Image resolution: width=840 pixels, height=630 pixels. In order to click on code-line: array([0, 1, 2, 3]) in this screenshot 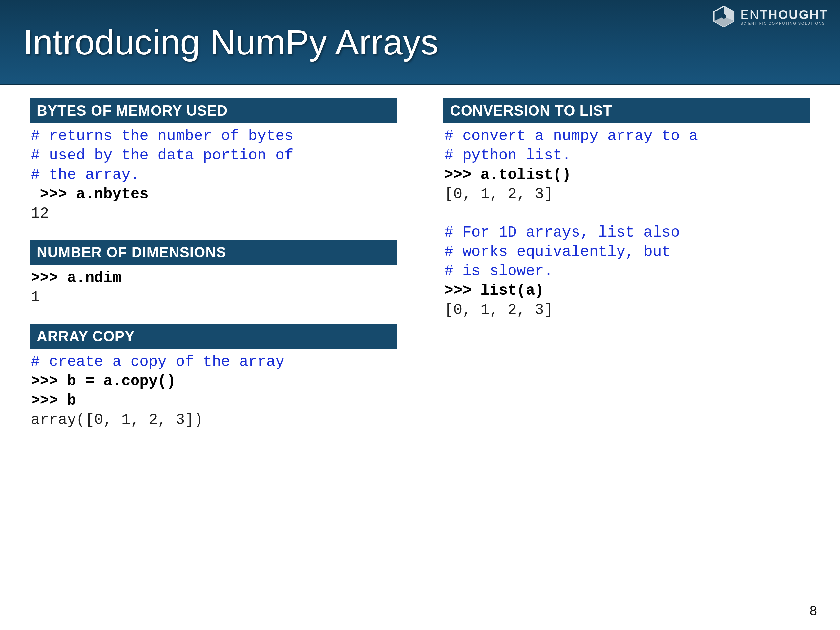, I will do `click(117, 420)`.